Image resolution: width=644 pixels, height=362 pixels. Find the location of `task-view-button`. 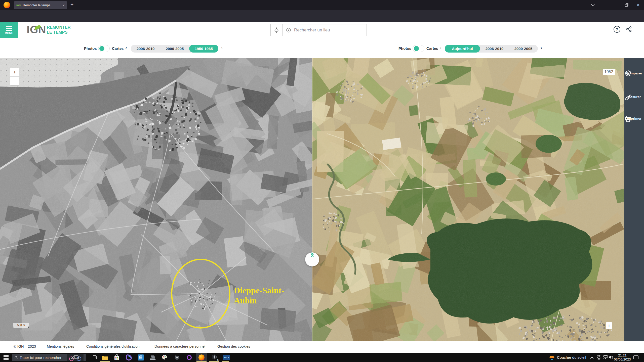

task-view-button is located at coordinates (94, 357).